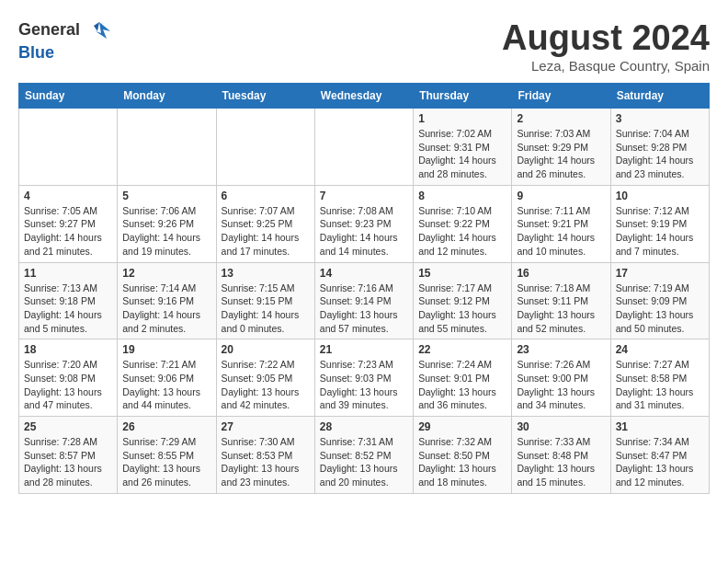 The image size is (728, 563). I want to click on calendar-day-cell: 20Sunrise: 7:22 AMSunset: 9:05 PMDayligh…, so click(265, 378).